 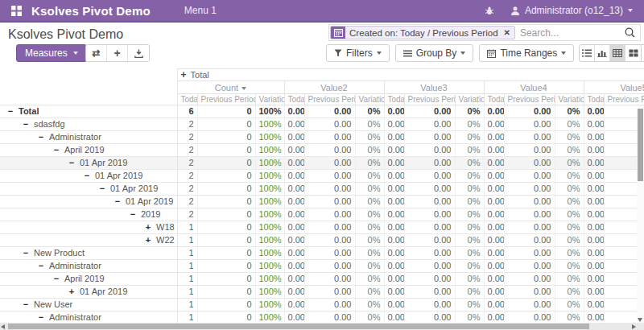 What do you see at coordinates (485, 32) in the screenshot?
I see `search-view: Created on: Today / Previous Period ✕` at bounding box center [485, 32].